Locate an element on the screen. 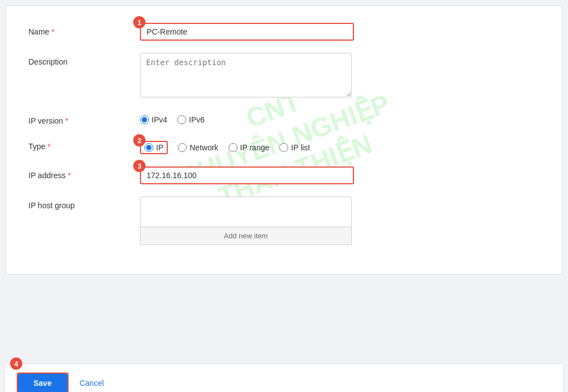  type-iprange-option: IP range is located at coordinates (249, 148).